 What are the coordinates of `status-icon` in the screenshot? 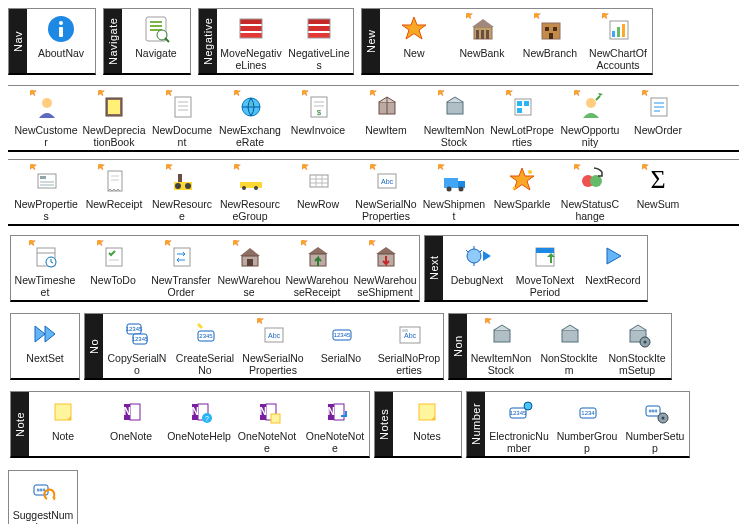 It's located at (590, 180).